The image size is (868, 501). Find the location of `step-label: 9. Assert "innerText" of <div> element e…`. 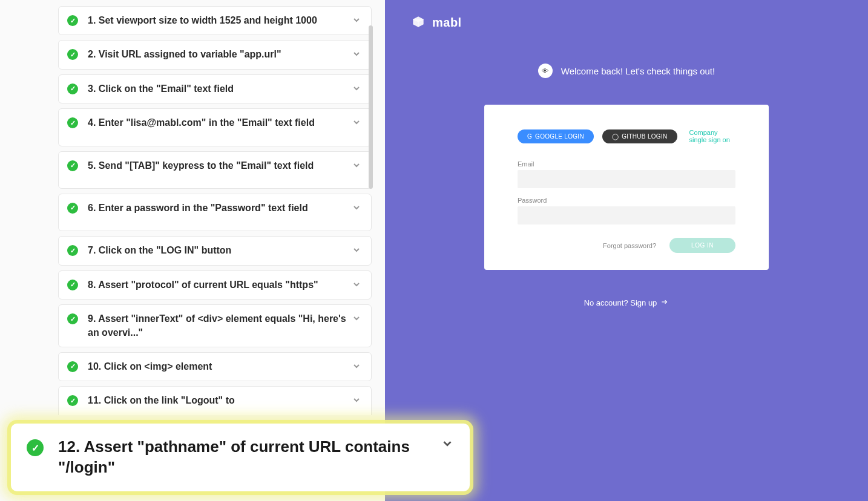

step-label: 9. Assert "innerText" of <div> element e… is located at coordinates (220, 326).